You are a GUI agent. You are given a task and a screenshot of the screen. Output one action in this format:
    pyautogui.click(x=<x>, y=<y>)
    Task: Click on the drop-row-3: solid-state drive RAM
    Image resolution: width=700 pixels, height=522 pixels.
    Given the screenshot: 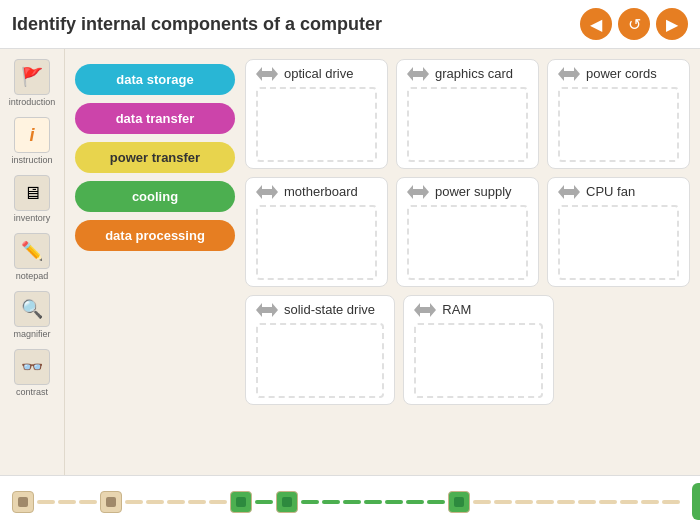 What is the action you would take?
    pyautogui.click(x=468, y=350)
    